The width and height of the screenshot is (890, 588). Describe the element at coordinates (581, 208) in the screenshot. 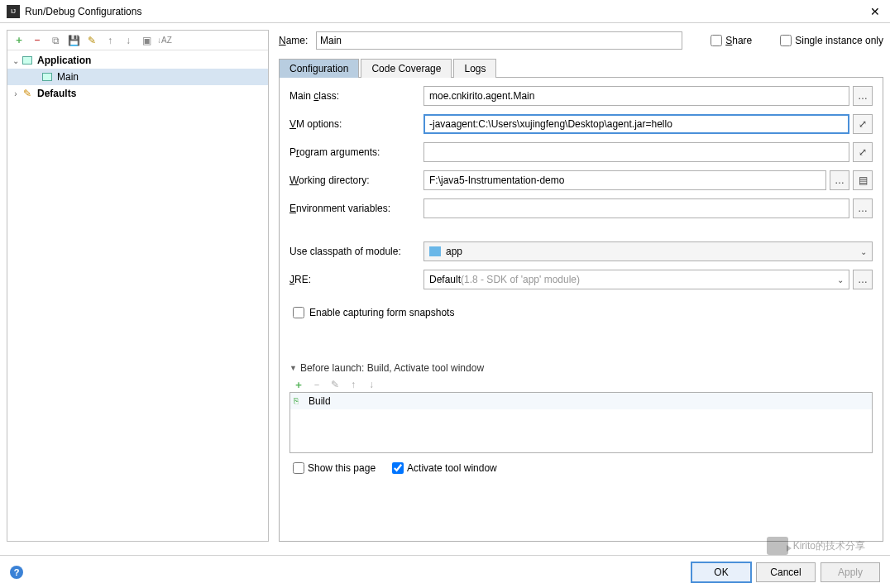

I see `env-vars-row: Environment variables: …` at that location.